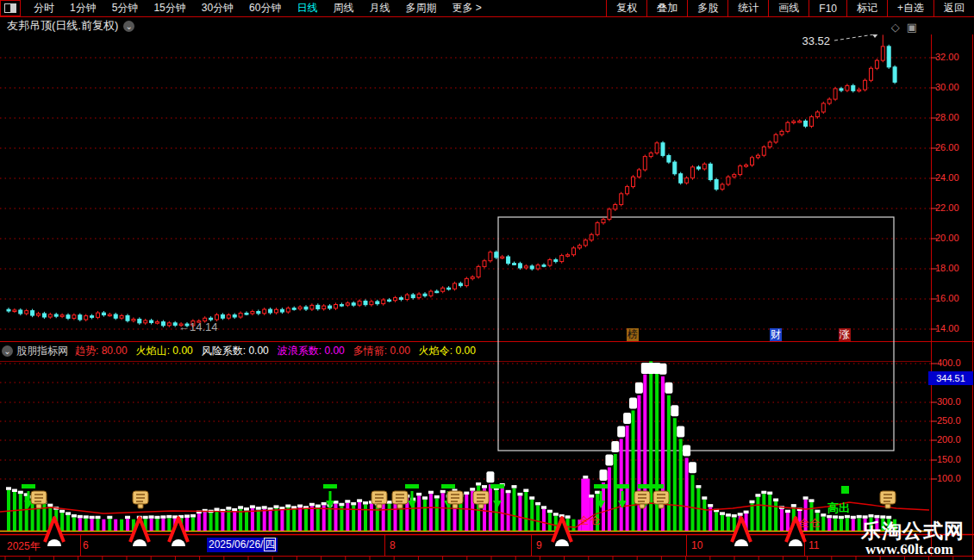  I want to click on period-tab-10: 更多 >, so click(466, 9).